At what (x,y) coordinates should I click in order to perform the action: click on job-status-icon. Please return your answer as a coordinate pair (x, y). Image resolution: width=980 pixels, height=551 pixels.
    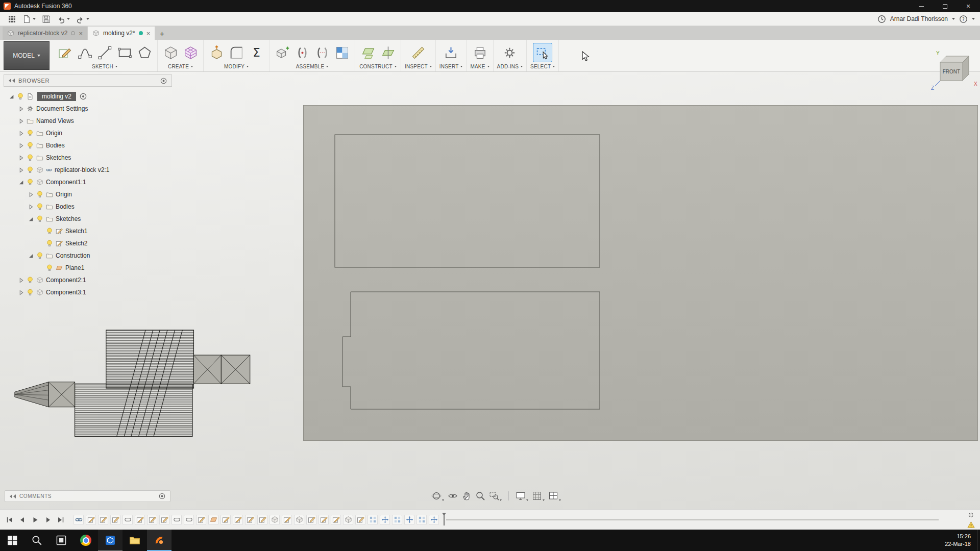
    Looking at the image, I should click on (882, 19).